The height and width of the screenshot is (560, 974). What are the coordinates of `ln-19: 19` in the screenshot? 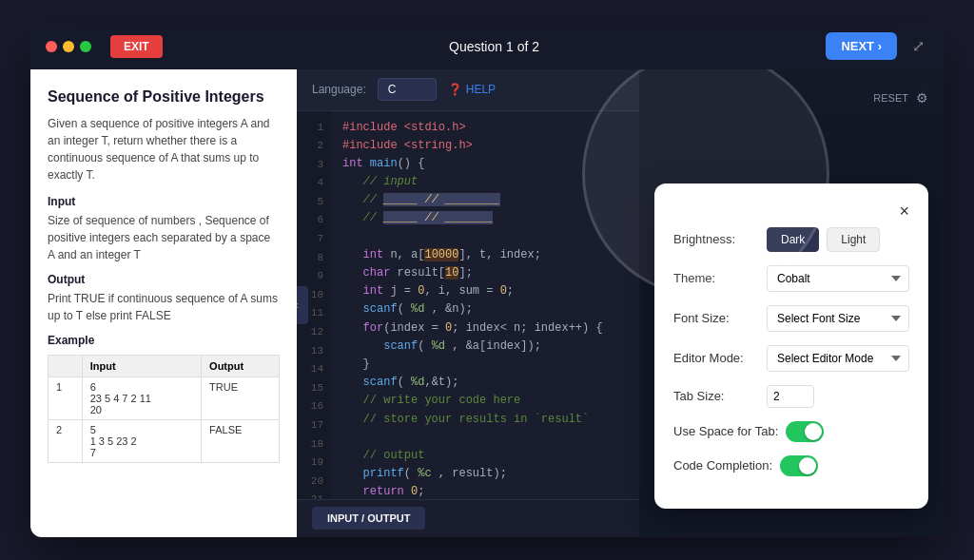 It's located at (314, 463).